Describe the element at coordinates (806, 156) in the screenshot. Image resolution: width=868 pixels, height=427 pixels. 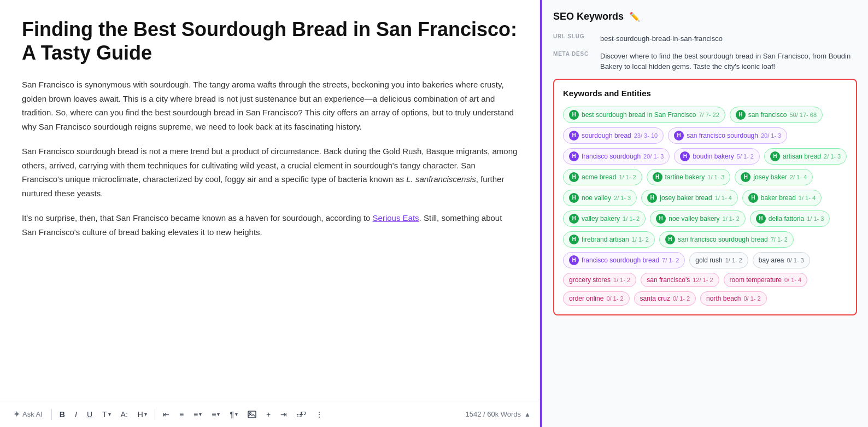
I see `keyword-chip: Hartisan bread 2/ 1- 3` at that location.